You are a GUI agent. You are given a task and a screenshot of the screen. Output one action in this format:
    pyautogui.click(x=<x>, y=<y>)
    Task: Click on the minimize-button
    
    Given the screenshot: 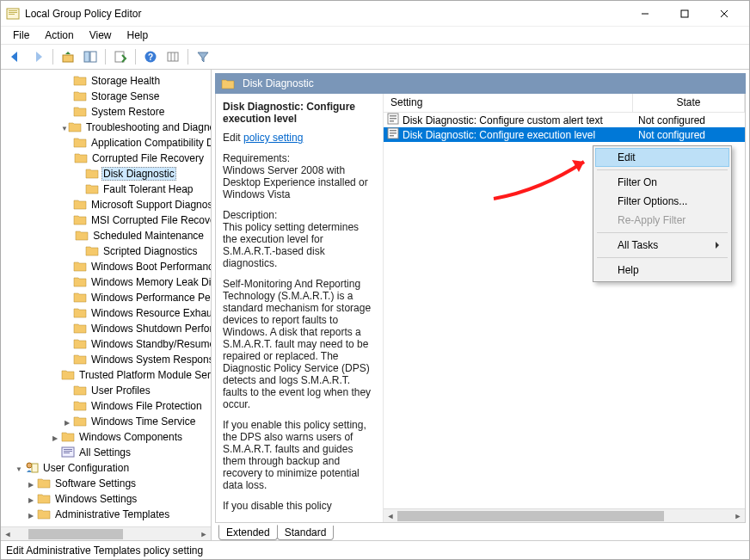 What is the action you would take?
    pyautogui.click(x=645, y=14)
    